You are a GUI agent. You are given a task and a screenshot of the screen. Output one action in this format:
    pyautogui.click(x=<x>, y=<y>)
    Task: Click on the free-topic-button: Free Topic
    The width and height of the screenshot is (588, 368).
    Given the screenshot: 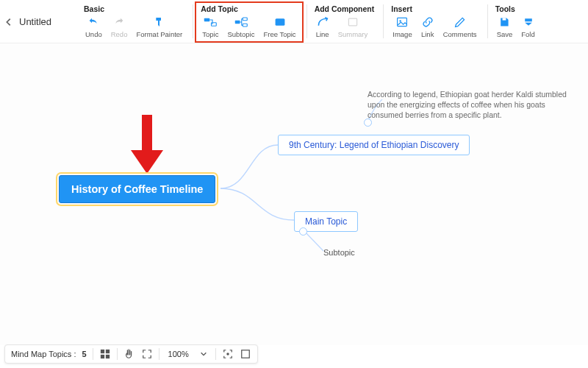 What is the action you would take?
    pyautogui.click(x=279, y=28)
    